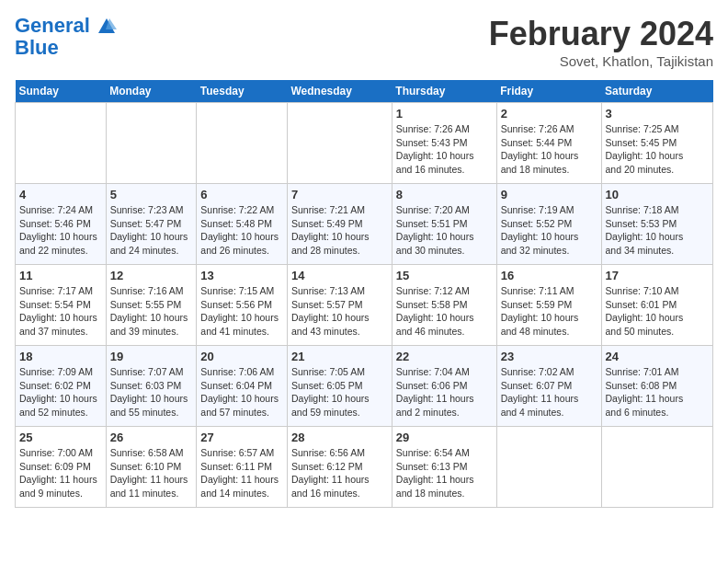  I want to click on calendar-cell: 8Sunrise: 7:20 AM Sunset: 5:51 PM Daylig…, so click(444, 224).